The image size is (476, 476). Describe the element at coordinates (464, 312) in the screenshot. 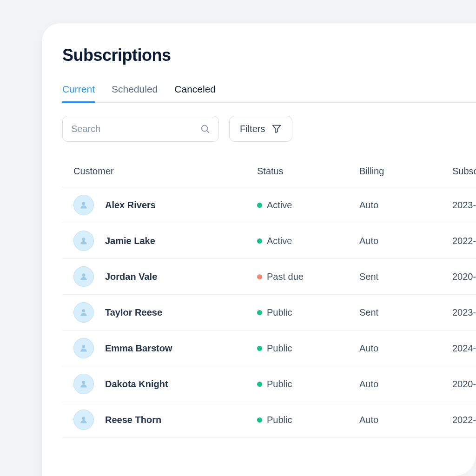

I see `date-cell: 2023-J` at that location.